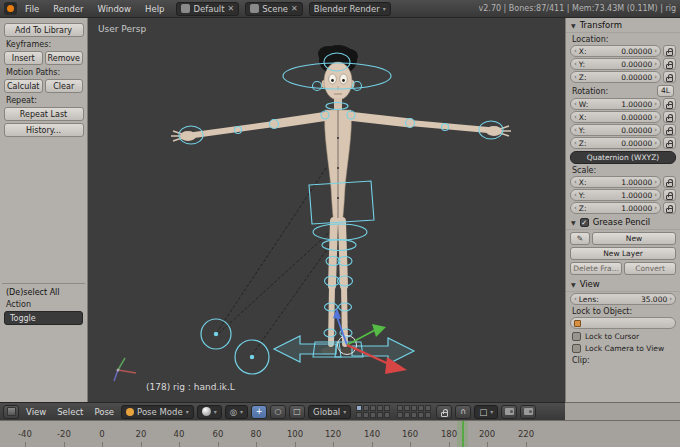  What do you see at coordinates (623, 26) in the screenshot?
I see `transform-panel-header: ▼ Transform` at bounding box center [623, 26].